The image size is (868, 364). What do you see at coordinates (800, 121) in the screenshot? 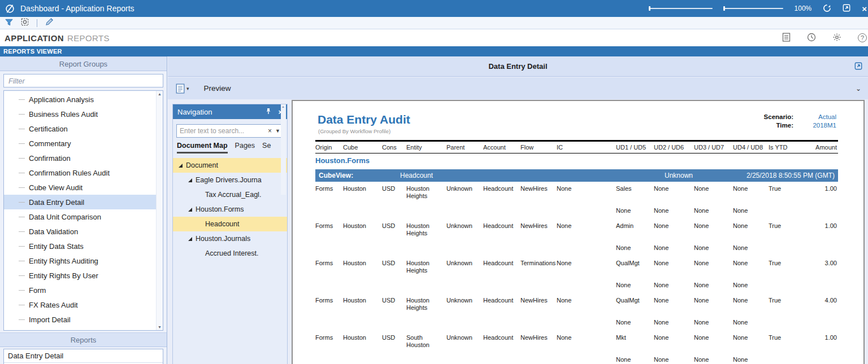
I see `report-pov: Scenario: Actual Time: 2018M1` at bounding box center [800, 121].